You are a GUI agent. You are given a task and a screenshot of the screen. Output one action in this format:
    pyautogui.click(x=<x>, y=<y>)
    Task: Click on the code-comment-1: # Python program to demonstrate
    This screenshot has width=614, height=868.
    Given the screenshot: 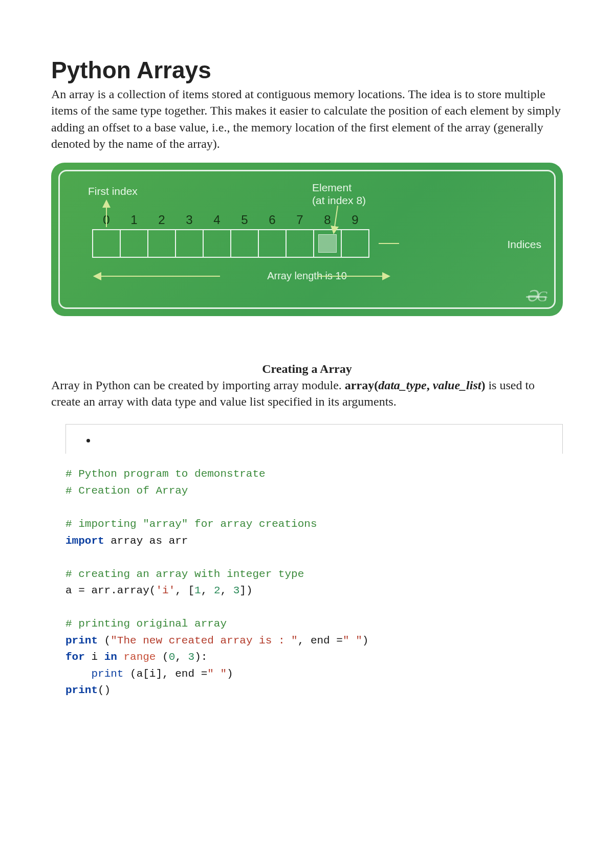 What is the action you would take?
    pyautogui.click(x=166, y=474)
    